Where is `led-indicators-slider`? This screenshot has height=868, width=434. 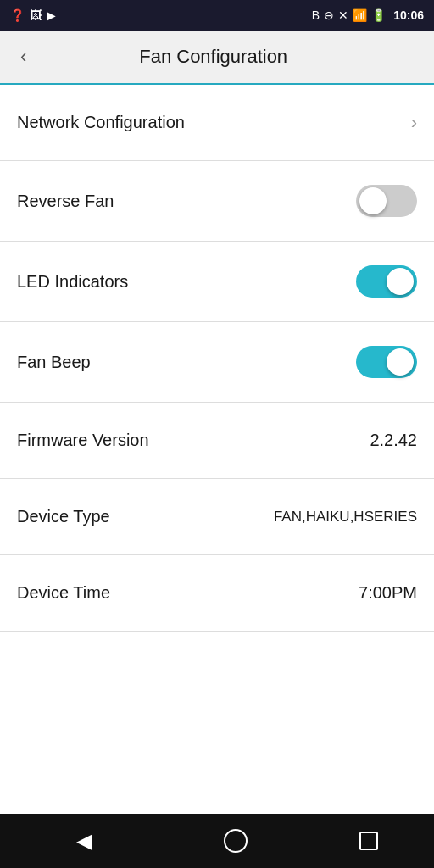
led-indicators-slider is located at coordinates (387, 281).